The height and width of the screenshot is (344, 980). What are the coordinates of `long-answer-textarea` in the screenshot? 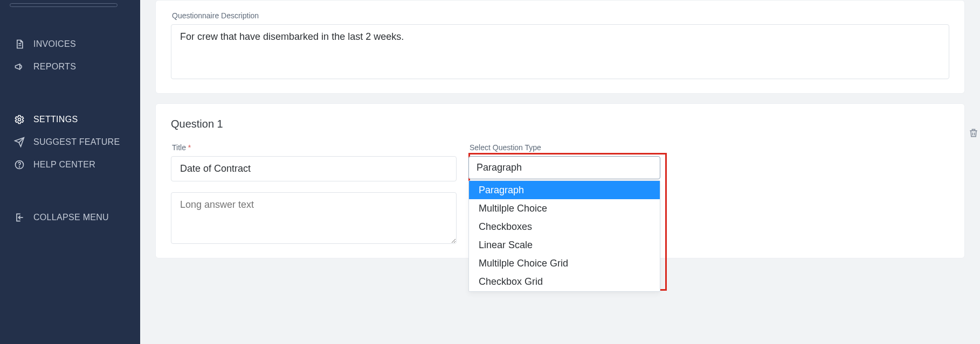 It's located at (314, 218).